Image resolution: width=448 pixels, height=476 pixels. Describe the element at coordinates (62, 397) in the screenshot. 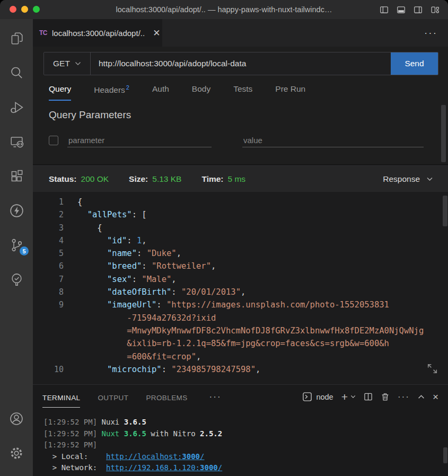

I see `panel-tab-terminal: TERMINAL` at that location.